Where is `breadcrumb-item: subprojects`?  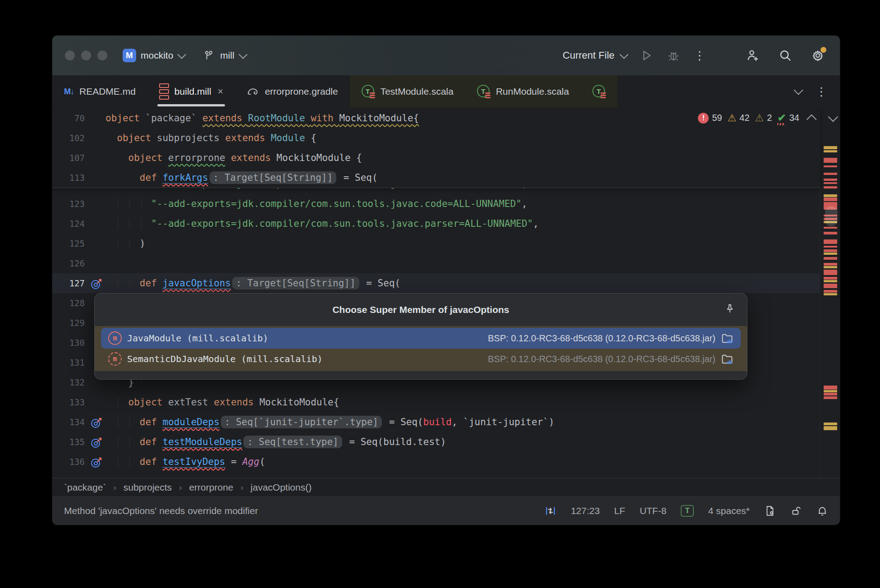
breadcrumb-item: subprojects is located at coordinates (148, 487).